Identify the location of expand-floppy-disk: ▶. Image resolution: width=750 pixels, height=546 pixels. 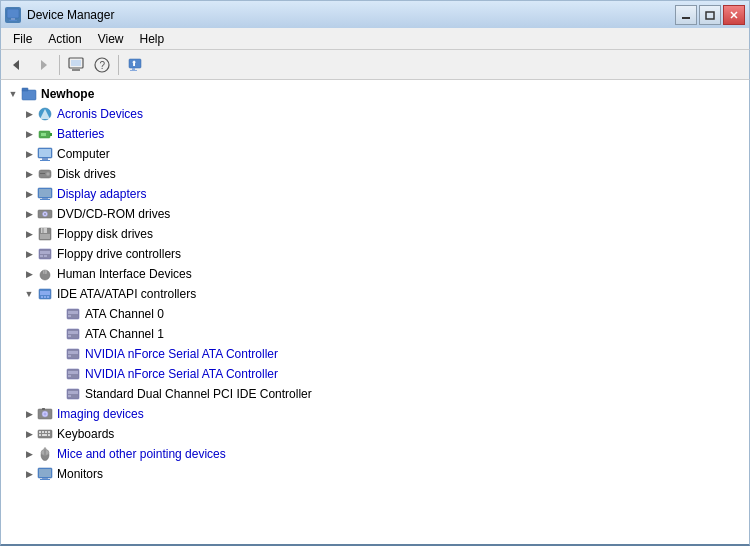
(29, 234).